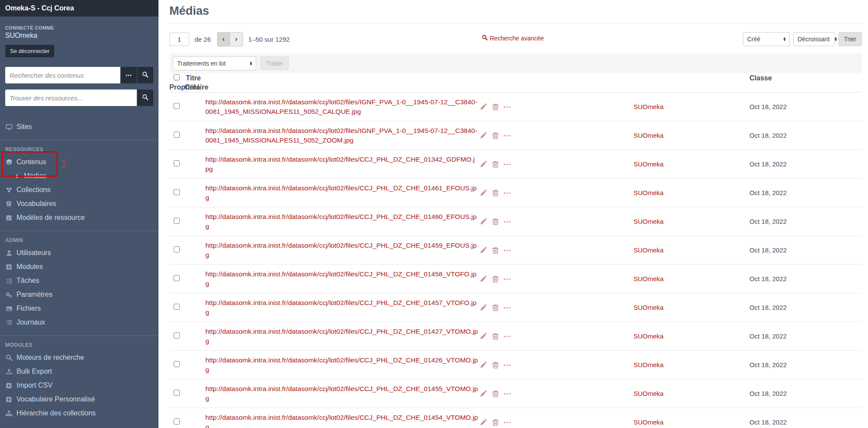  I want to click on sidebar-item-vocabulaires: Vocabulaires, so click(79, 204).